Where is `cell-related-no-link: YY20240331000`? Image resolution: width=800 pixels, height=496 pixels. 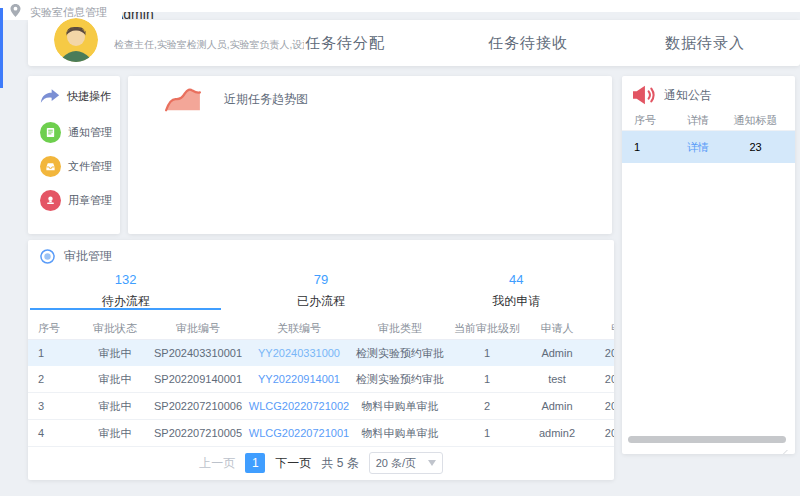 cell-related-no-link: YY20240331000 is located at coordinates (299, 353).